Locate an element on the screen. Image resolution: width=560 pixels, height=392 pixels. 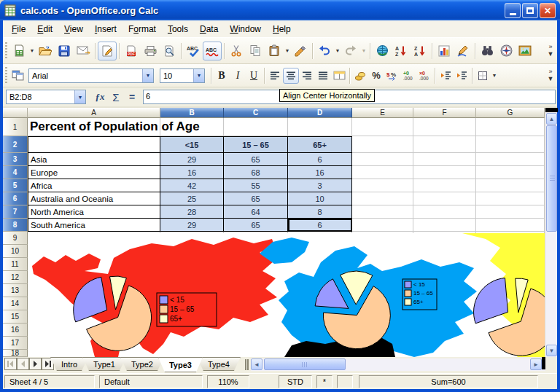
sheet-tab-type4: Type4 is located at coordinates (219, 364).